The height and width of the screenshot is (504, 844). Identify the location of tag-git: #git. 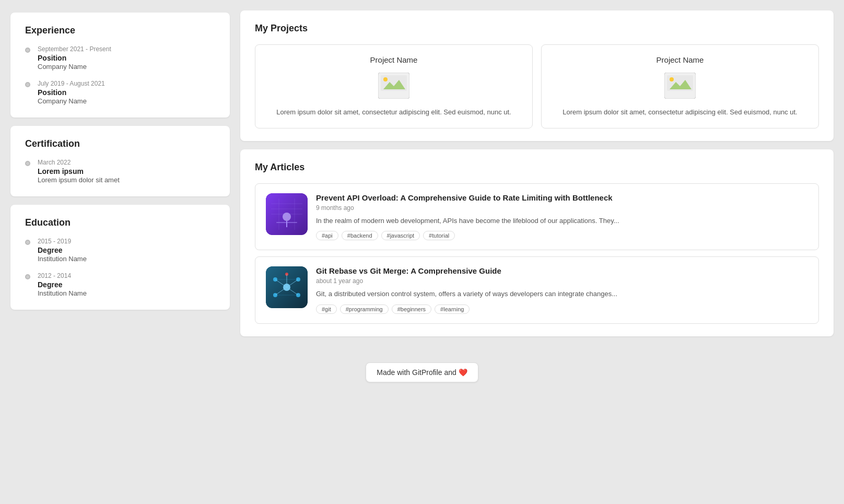
(326, 309).